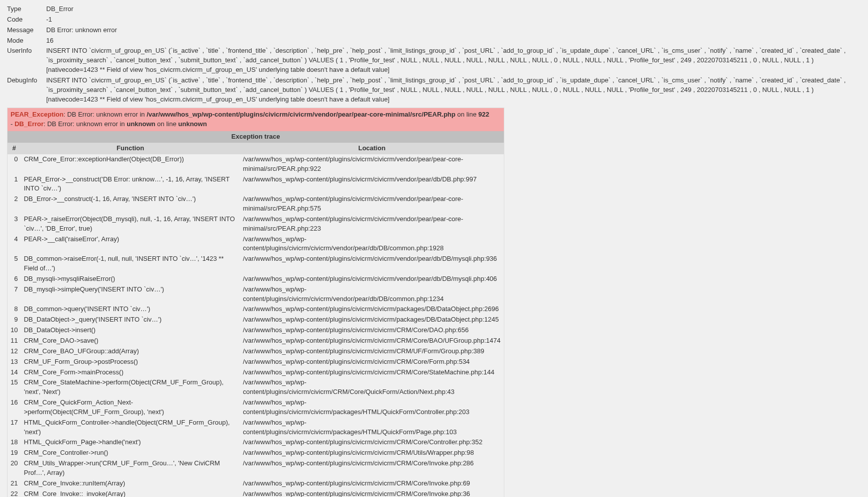  Describe the element at coordinates (14, 164) in the screenshot. I see `trace-index: 0` at that location.